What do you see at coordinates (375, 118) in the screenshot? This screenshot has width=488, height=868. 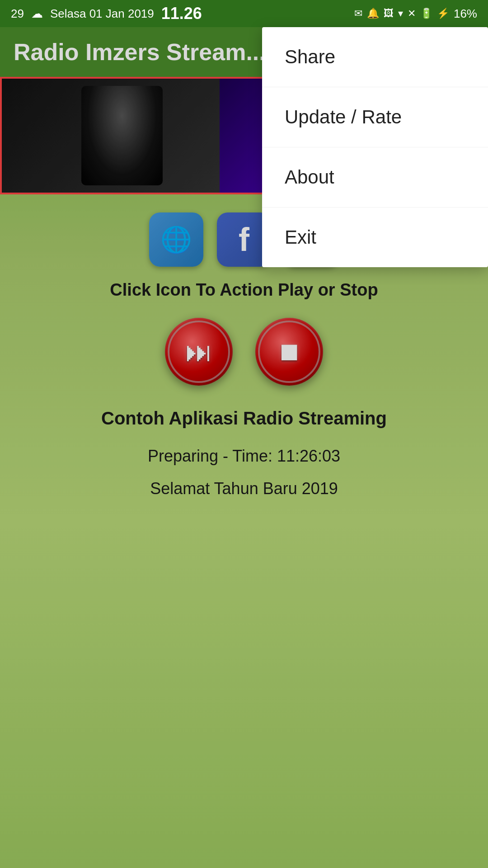 I see `menu-item-update-rate: Update / Rate` at bounding box center [375, 118].